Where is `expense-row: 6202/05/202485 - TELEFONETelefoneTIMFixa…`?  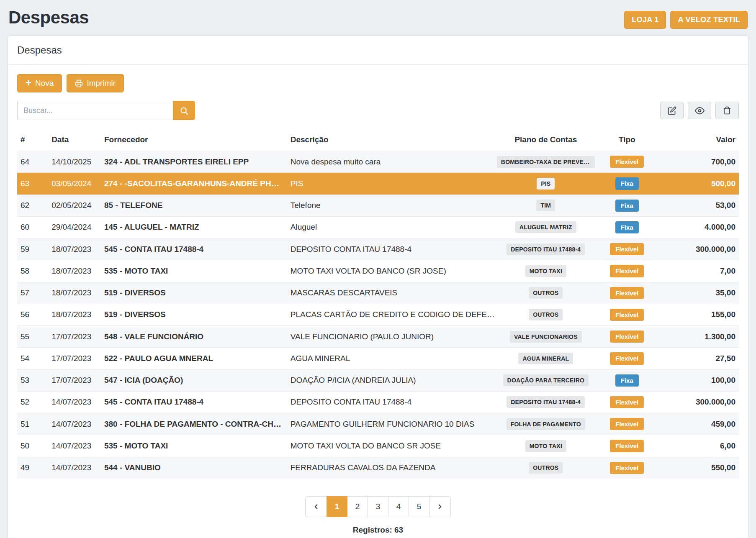 expense-row: 6202/05/202485 - TELEFONETelefoneTIMFixa… is located at coordinates (378, 205).